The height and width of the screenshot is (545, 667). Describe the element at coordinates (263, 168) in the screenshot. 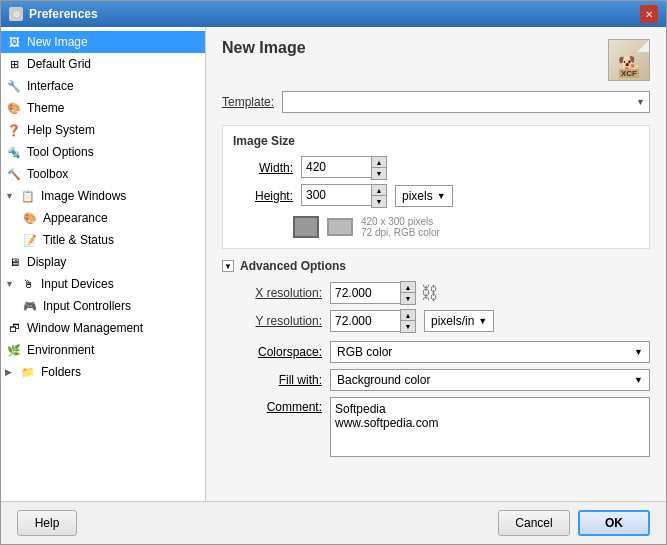

I see `width-label: Width:` at that location.